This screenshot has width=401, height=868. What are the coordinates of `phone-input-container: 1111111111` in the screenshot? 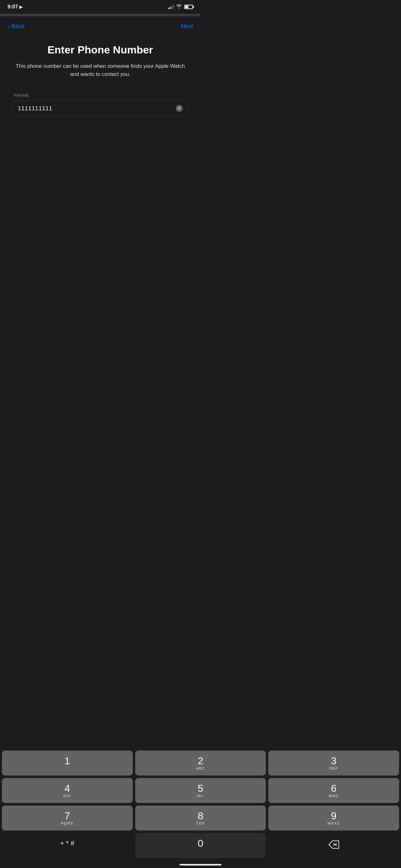 It's located at (100, 108).